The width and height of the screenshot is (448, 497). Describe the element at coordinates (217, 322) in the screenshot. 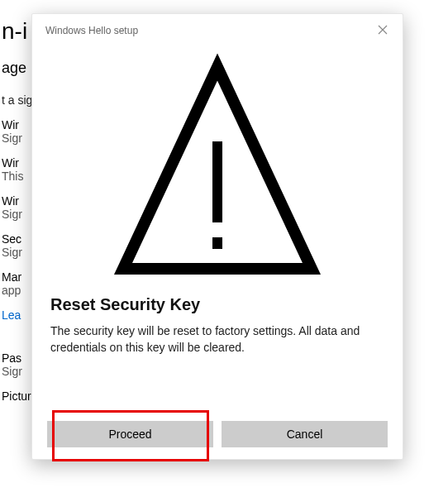

I see `dialog-body: Reset Security Key The security key will…` at that location.